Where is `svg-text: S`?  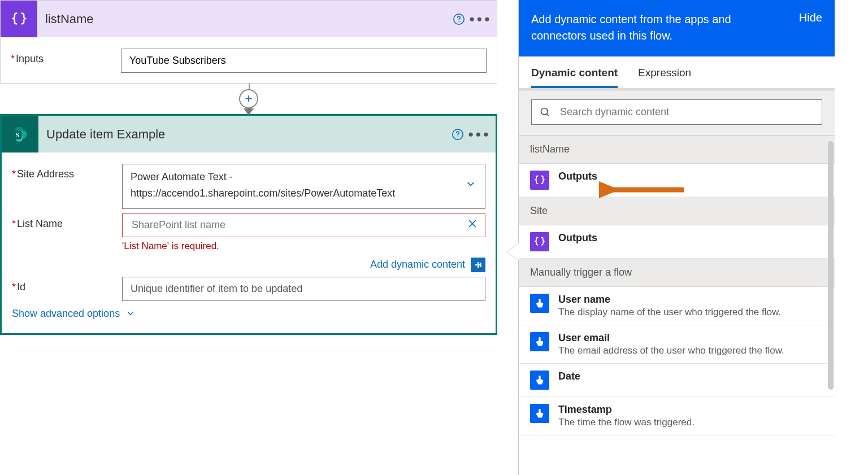 svg-text: S is located at coordinates (17, 136).